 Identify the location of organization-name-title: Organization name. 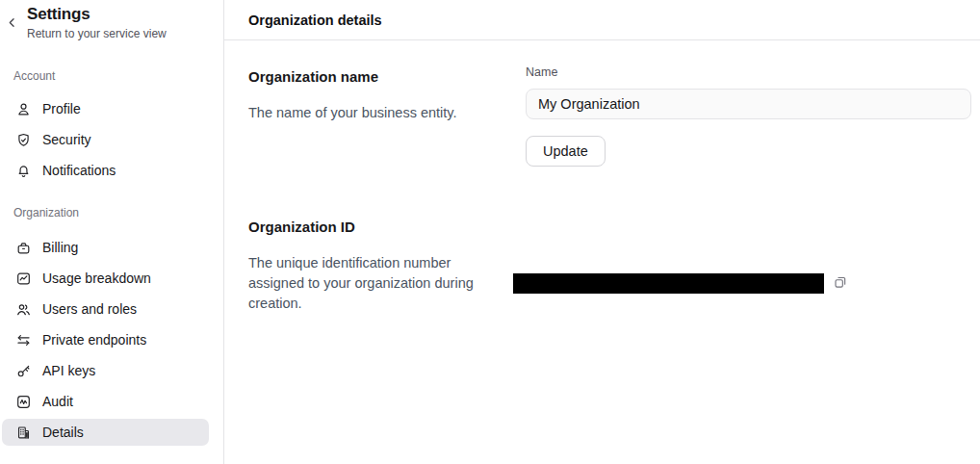
(387, 77).